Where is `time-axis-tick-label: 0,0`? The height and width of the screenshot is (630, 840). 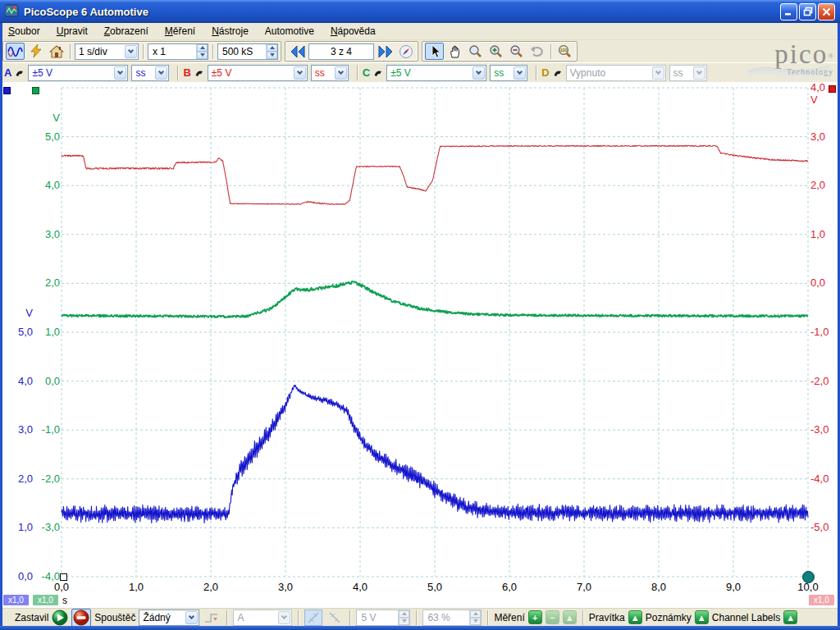 time-axis-tick-label: 0,0 is located at coordinates (62, 587).